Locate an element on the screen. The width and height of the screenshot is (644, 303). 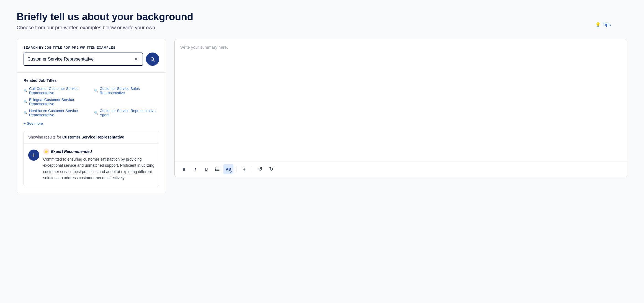
ab-spellcheck-button: AB ✓ is located at coordinates (228, 169).